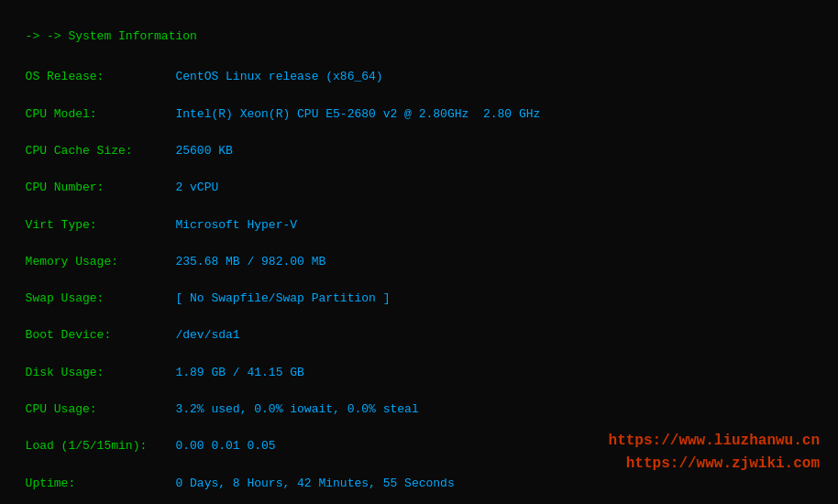 This screenshot has height=504, width=838. What do you see at coordinates (714, 442) in the screenshot?
I see `watermark-line1: https://www.liuzhanwu.cn` at bounding box center [714, 442].